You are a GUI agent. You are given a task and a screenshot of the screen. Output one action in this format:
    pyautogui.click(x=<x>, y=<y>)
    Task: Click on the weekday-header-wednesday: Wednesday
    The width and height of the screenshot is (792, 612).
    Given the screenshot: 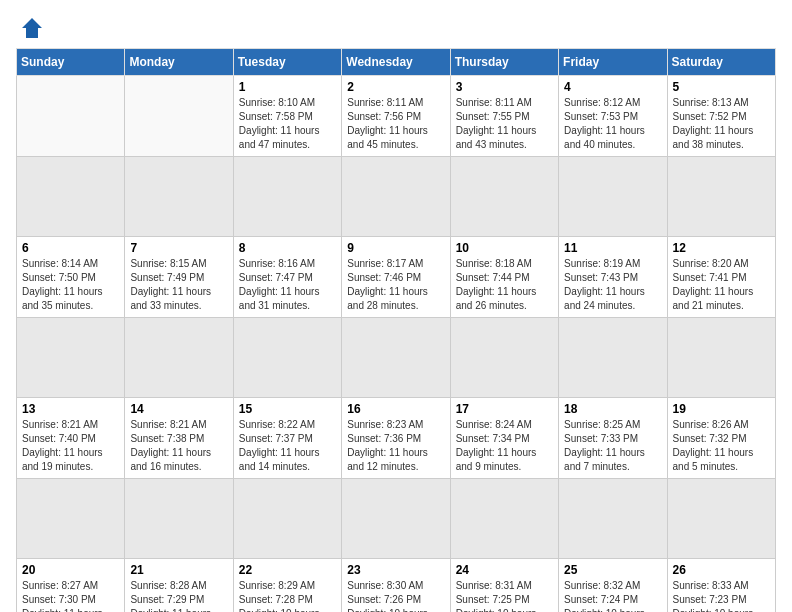 What is the action you would take?
    pyautogui.click(x=396, y=62)
    